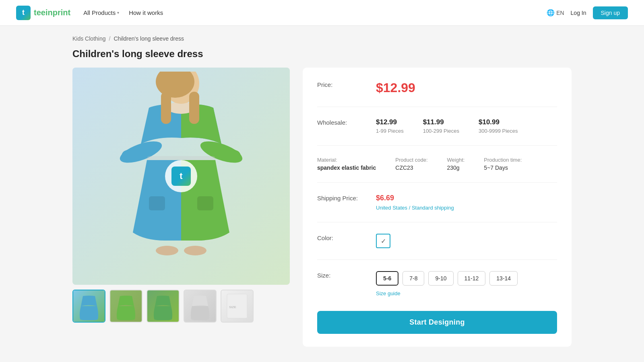  I want to click on thumbnail-strip: SIZE, so click(181, 306).